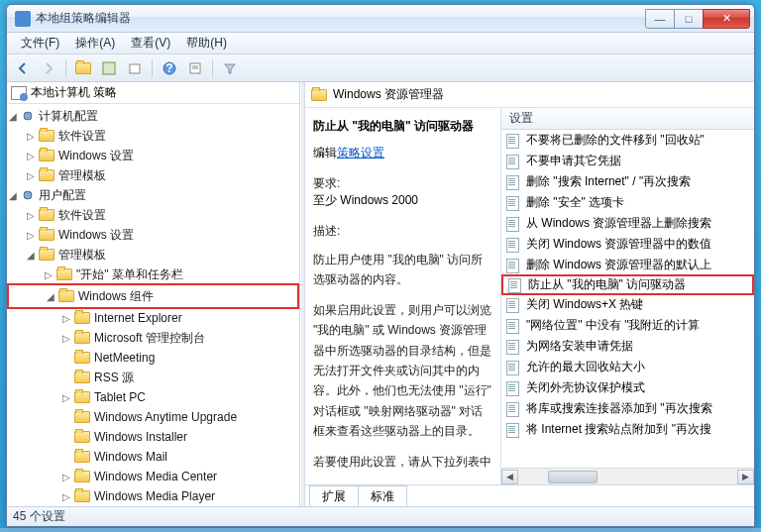 The image size is (761, 532). What do you see at coordinates (153, 457) in the screenshot?
I see `tree-mail: Windows Mail` at bounding box center [153, 457].